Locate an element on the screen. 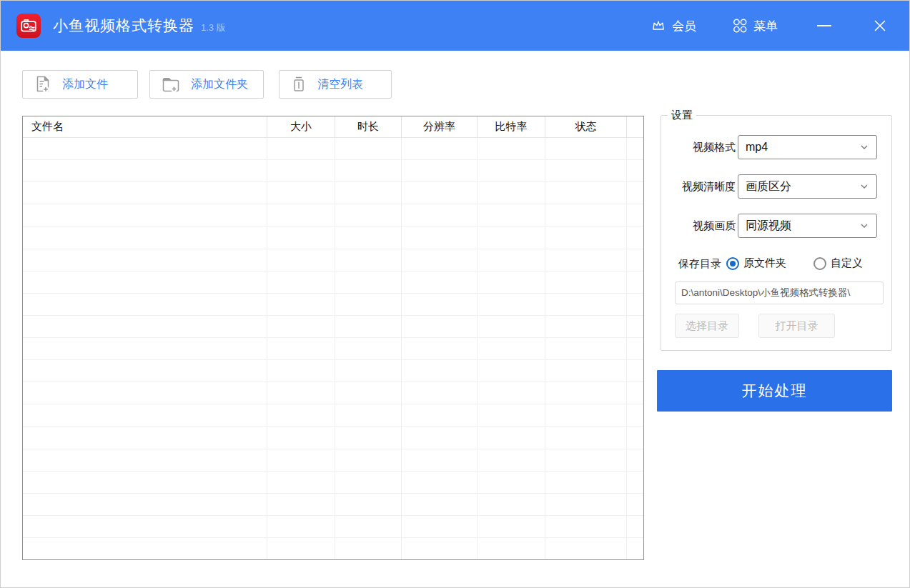 This screenshot has height=588, width=910. menu-button: 菜单 is located at coordinates (755, 26).